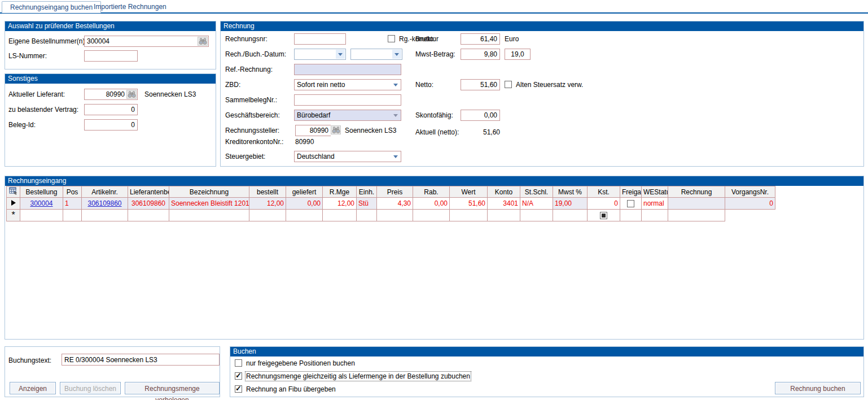  I want to click on new-cell-pos, so click(72, 216).